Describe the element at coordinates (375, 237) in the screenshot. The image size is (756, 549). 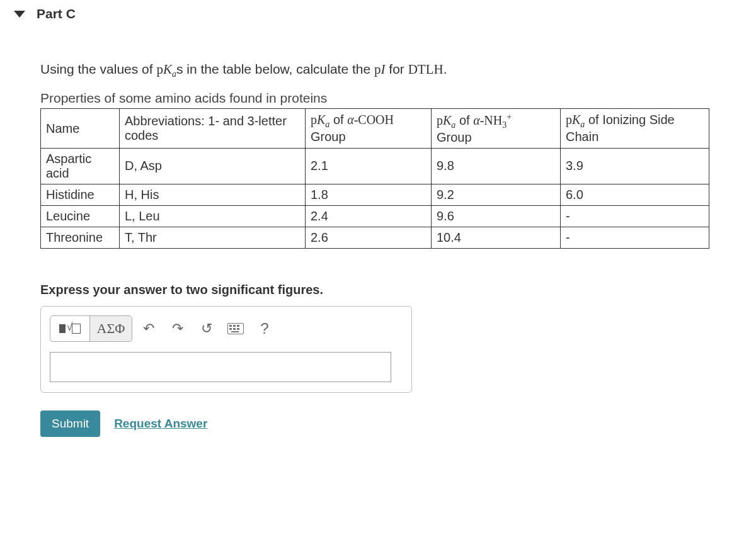
I see `table-row: Threonine T, Thr 2.6 10.4 -` at that location.